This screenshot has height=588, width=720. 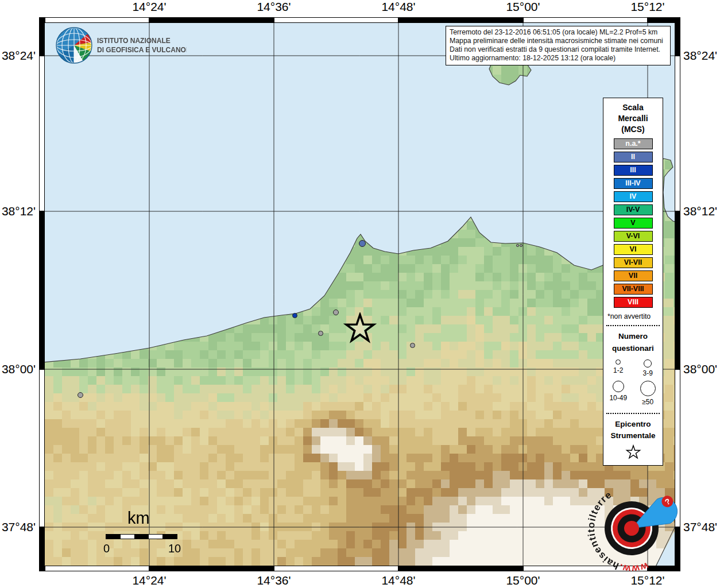 What do you see at coordinates (648, 402) in the screenshot?
I see `questionnaire-size-label: ≥50` at bounding box center [648, 402].